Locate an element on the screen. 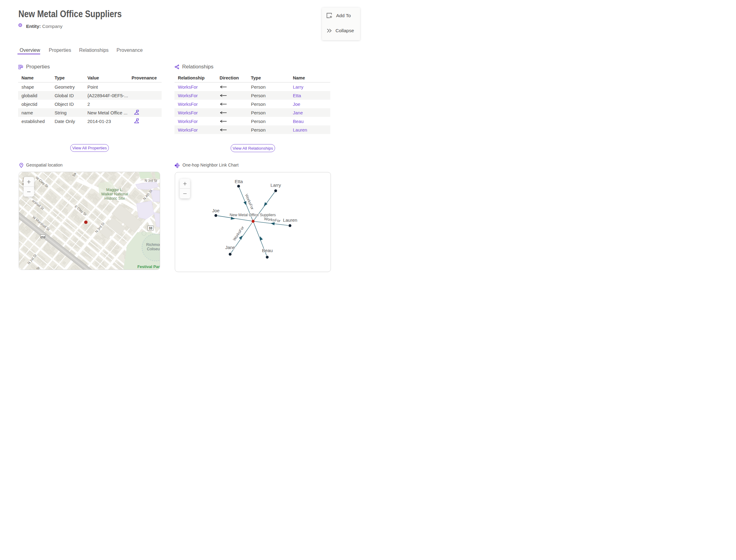 The width and height of the screenshot is (736, 560). svg-text: N 3rd St is located at coordinates (151, 181).